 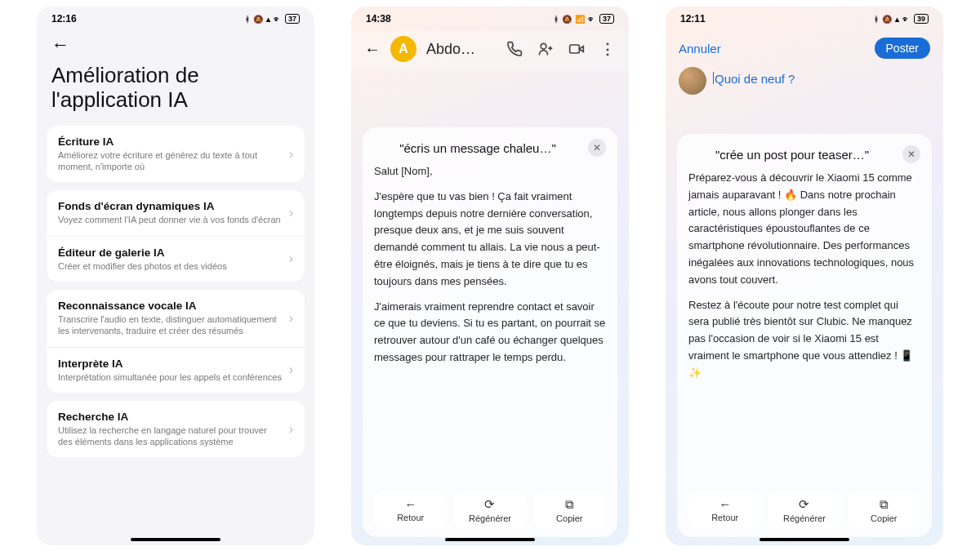 I want to click on setting-title: Interprète IA, so click(x=170, y=364).